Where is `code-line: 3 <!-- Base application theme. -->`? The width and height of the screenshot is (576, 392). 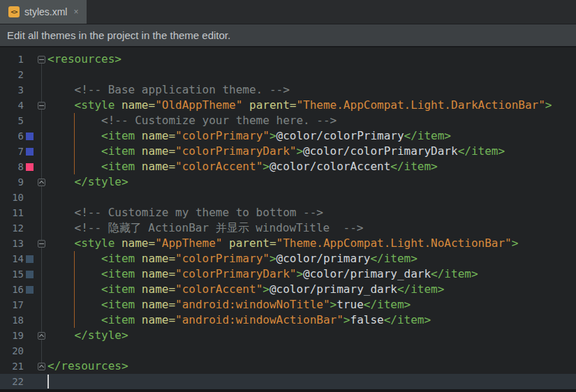 code-line: 3 <!-- Base application theme. --> is located at coordinates (288, 90).